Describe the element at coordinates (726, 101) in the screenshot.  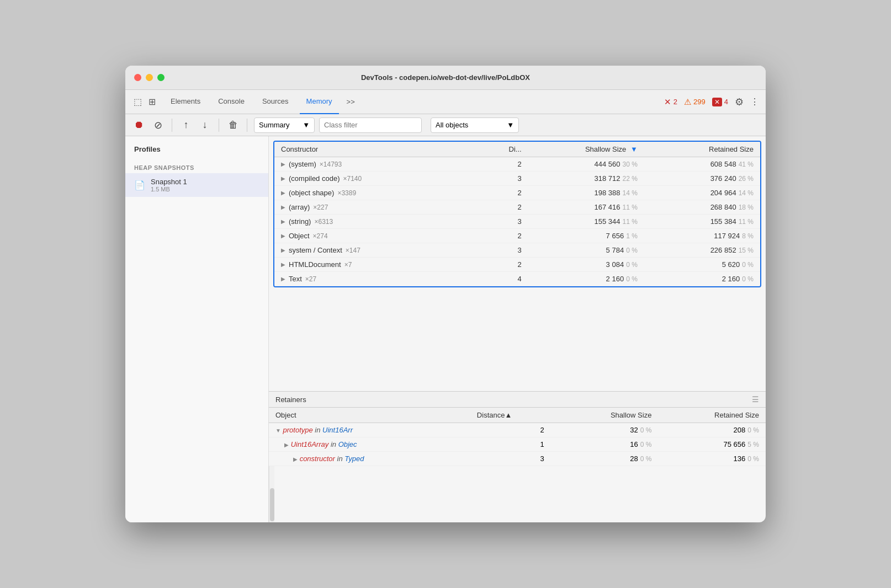
I see `info-count: 4` at that location.